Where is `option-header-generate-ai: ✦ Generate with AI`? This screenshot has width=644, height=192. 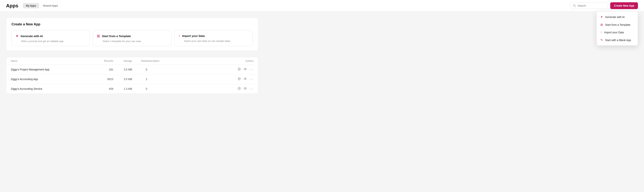
option-header-generate-ai: ✦ Generate with AI is located at coordinates (51, 36).